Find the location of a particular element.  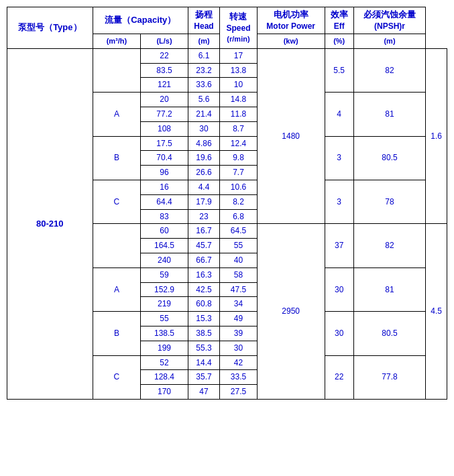

header-pump-type: 泵型号（Type） is located at coordinates (50, 28).